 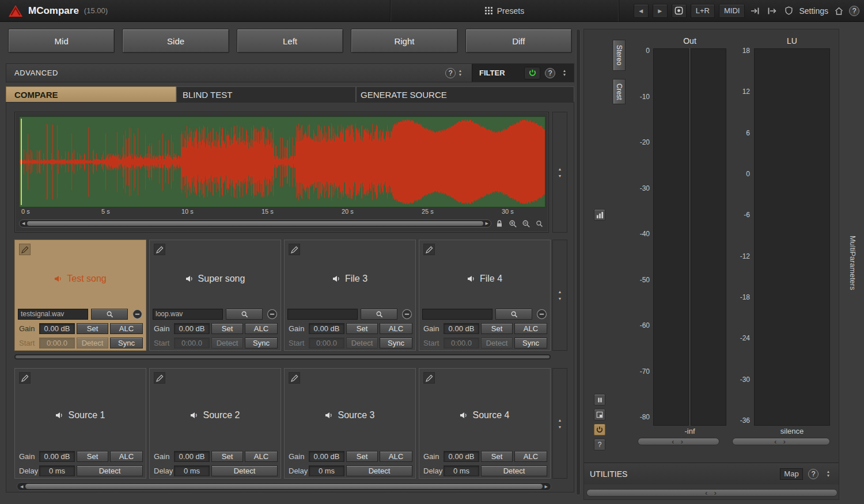 I want to click on random-preset-icon, so click(x=679, y=11).